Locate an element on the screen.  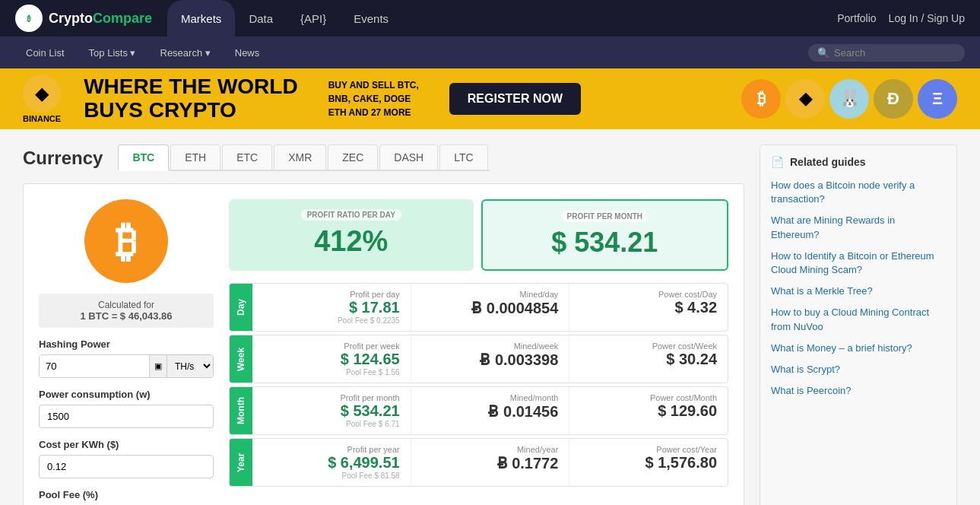
profit-day-box: PROFIT RATIO PER DAY 412% is located at coordinates (351, 235).